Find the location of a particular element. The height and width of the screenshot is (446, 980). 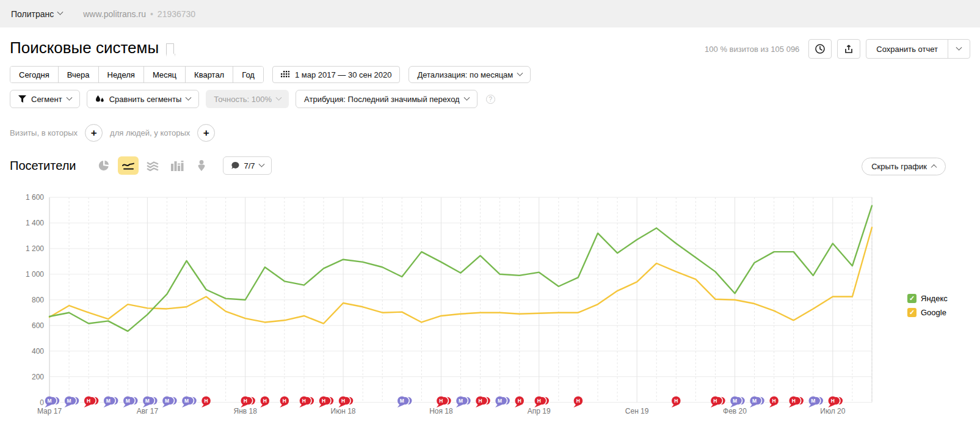

period-toolbar: Сегодня Вчера Неделя Месяц Квартал Год 1… is located at coordinates (270, 75).